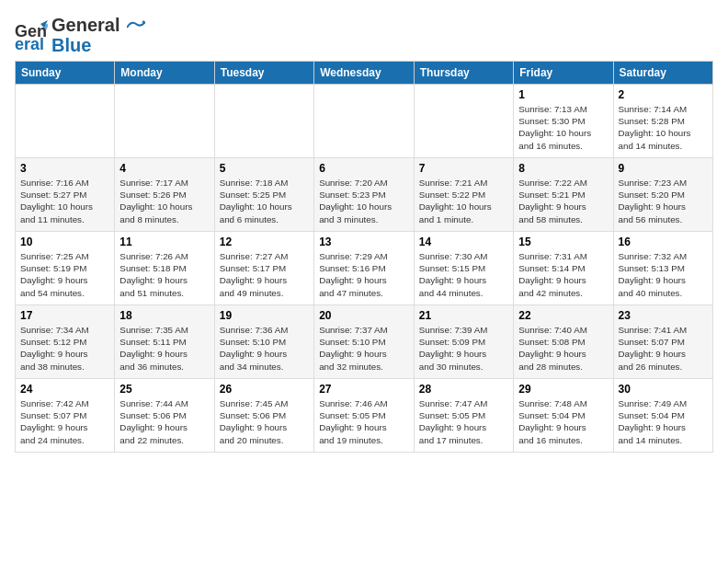  I want to click on calendar-cell: 28Sunrise: 7:47 AM Sunset: 5:05 PM Dayli…, so click(463, 416).